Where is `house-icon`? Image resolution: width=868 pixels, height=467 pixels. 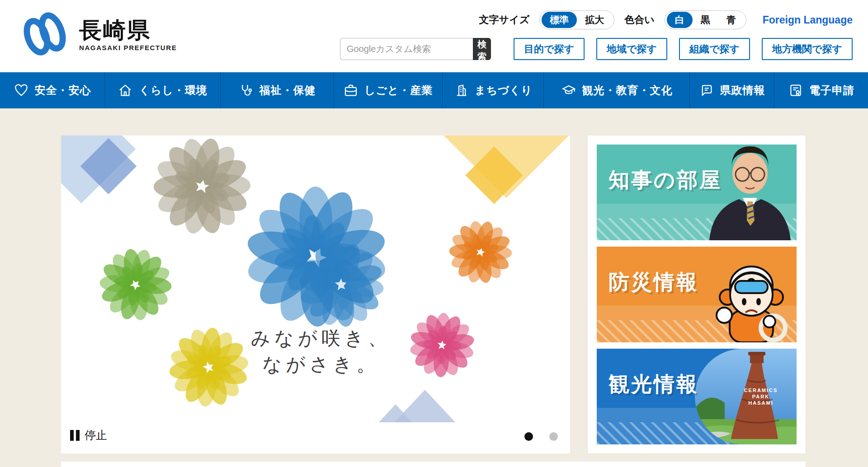 house-icon is located at coordinates (125, 90).